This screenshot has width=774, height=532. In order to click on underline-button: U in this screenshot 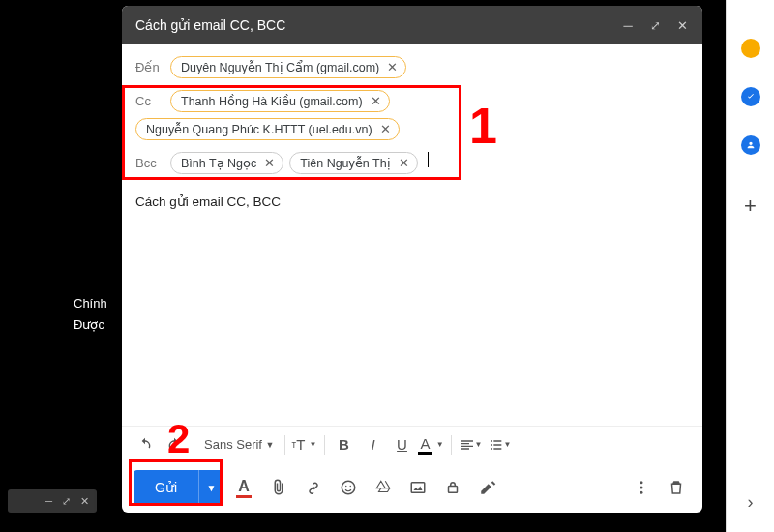, I will do `click(402, 445)`.